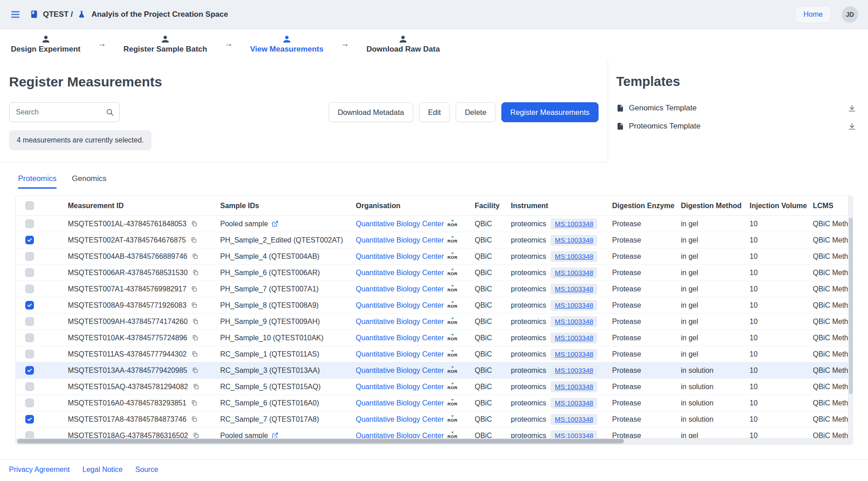 This screenshot has height=481, width=868. I want to click on table-row: MSQTEST011AS-437845777944302RC_Sample_1 …, so click(434, 354).